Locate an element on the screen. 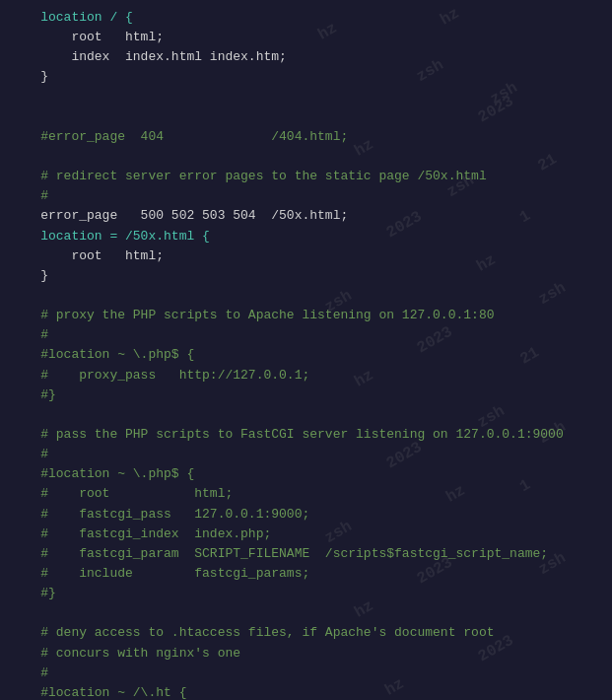  code-line: # deny access to .htaccess files, if Apa… is located at coordinates (306, 633).